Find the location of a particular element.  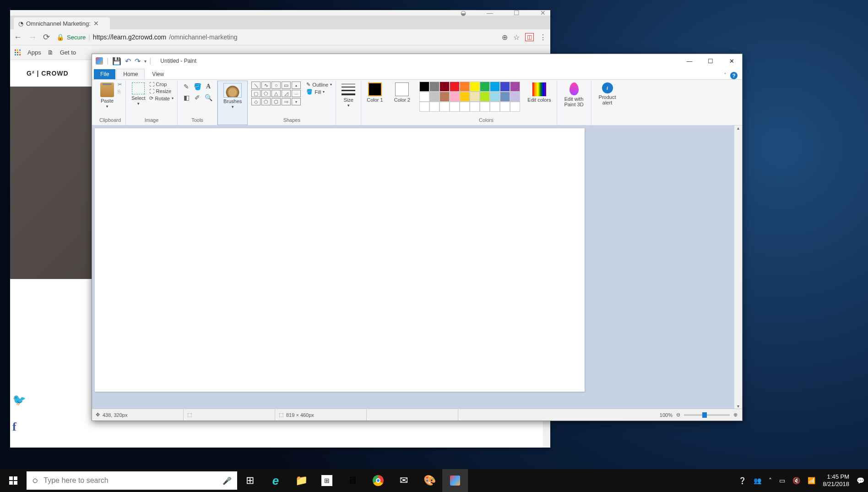

canvas-scrollbar: ▴▾ is located at coordinates (738, 267).